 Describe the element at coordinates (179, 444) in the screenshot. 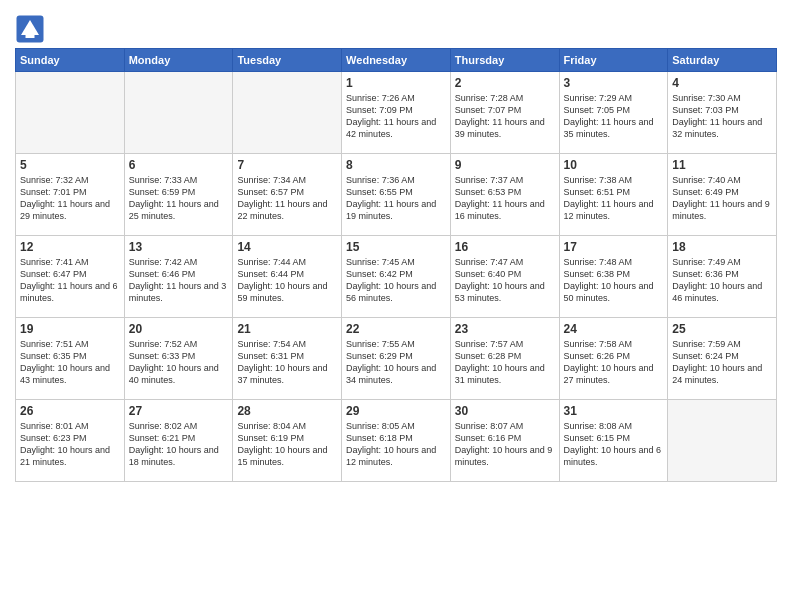

I see `day-info: Sunrise: 8:02 AMSunset: 6:21 PMDaylight:…` at that location.